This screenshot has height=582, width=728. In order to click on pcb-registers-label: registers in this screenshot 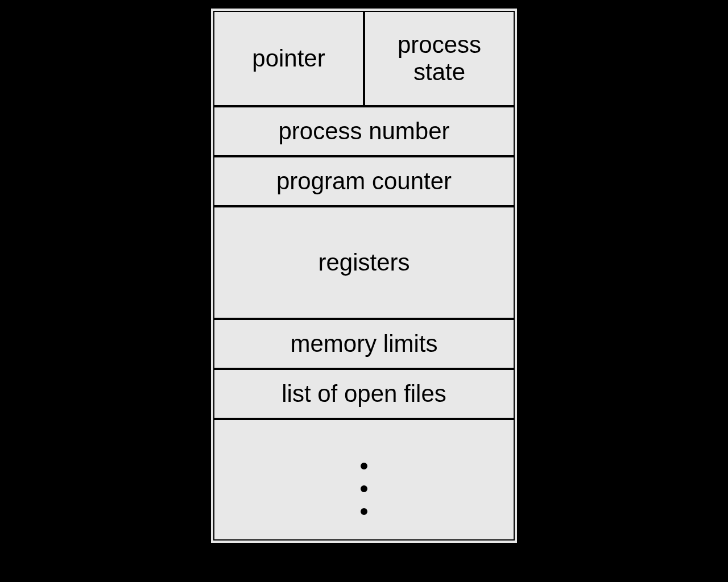, I will do `click(364, 263)`.